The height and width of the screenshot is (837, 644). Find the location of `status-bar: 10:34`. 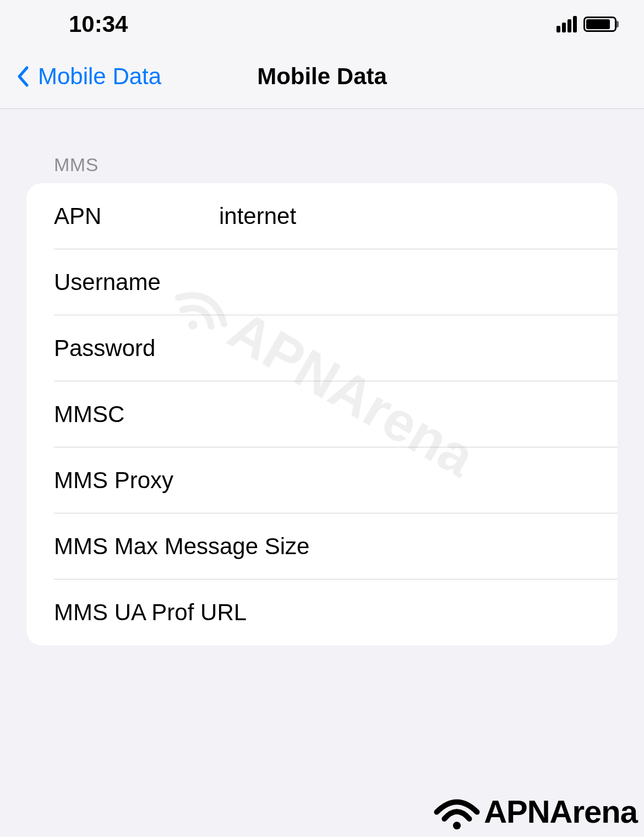

status-bar: 10:34 is located at coordinates (322, 22).